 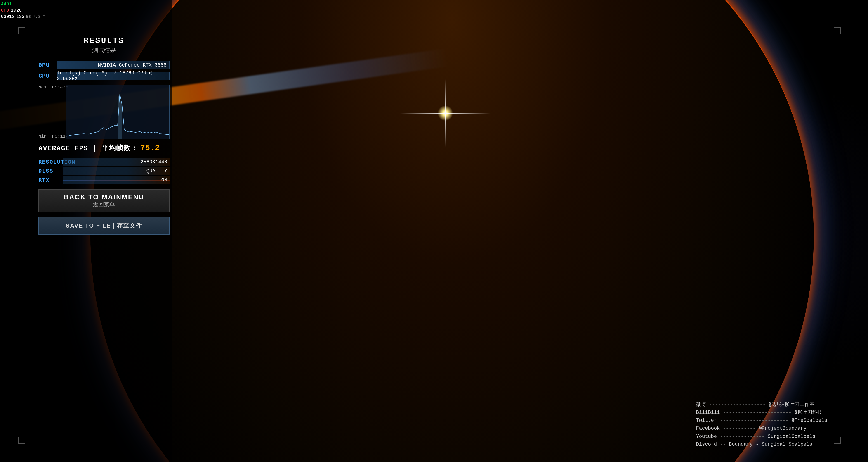 I want to click on crosshair-top-left, so click(x=23, y=32).